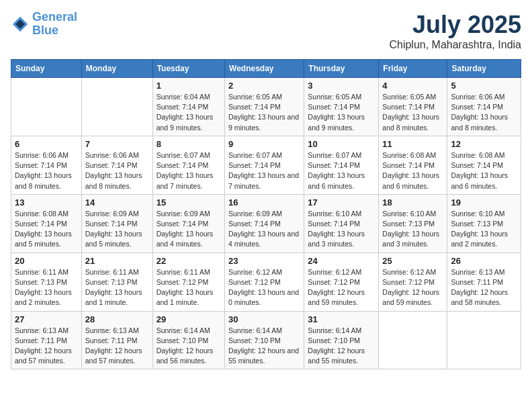 The image size is (532, 411). What do you see at coordinates (47, 282) in the screenshot?
I see `calendar-cell: 20Sunrise: 6:11 AM Sunset: 7:13 PM Dayli…` at bounding box center [47, 282].